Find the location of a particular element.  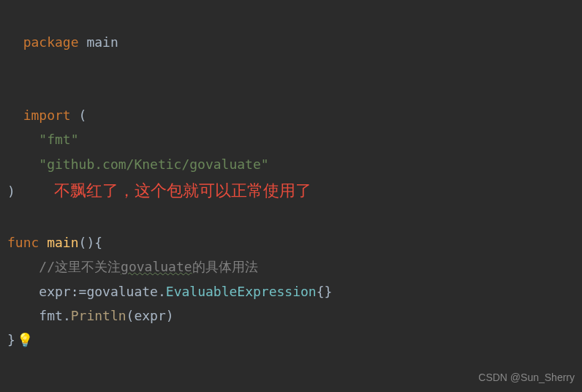

call-args: (expr) is located at coordinates (151, 316).